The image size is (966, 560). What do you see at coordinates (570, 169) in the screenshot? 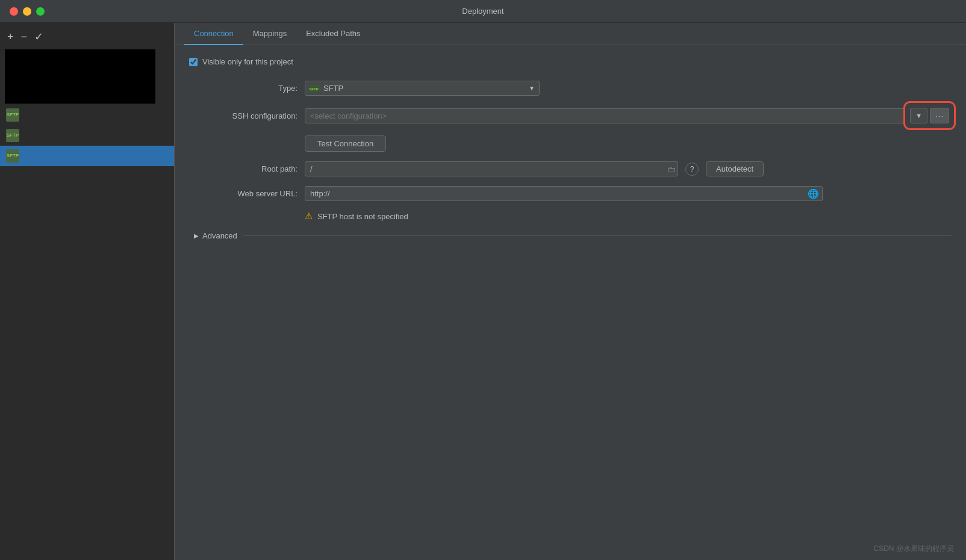
I see `root-path-row: Root path: 🗀 ? Autodetect` at bounding box center [570, 169].